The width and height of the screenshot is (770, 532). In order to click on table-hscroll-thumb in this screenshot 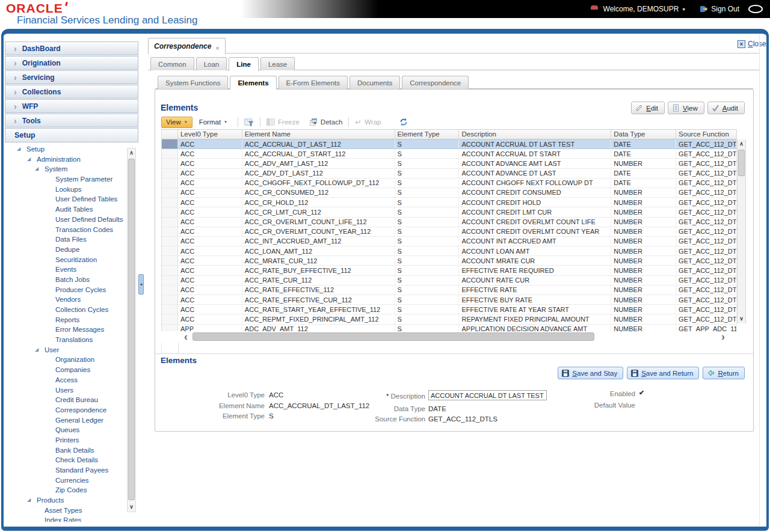, I will do `click(393, 337)`.